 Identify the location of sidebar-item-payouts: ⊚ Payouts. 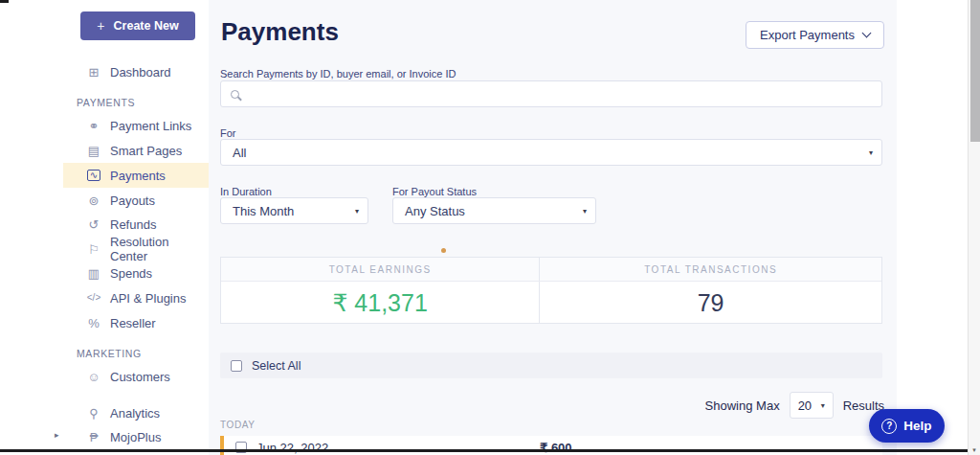
(136, 200).